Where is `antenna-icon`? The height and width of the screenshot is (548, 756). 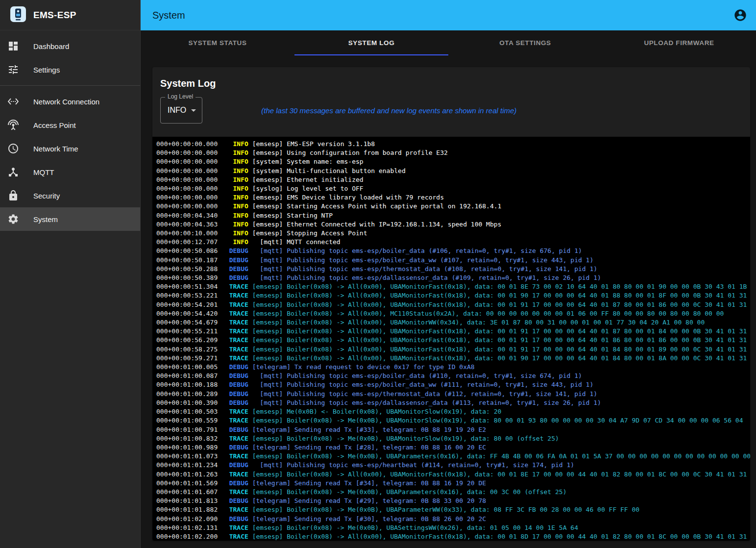
antenna-icon is located at coordinates (13, 125).